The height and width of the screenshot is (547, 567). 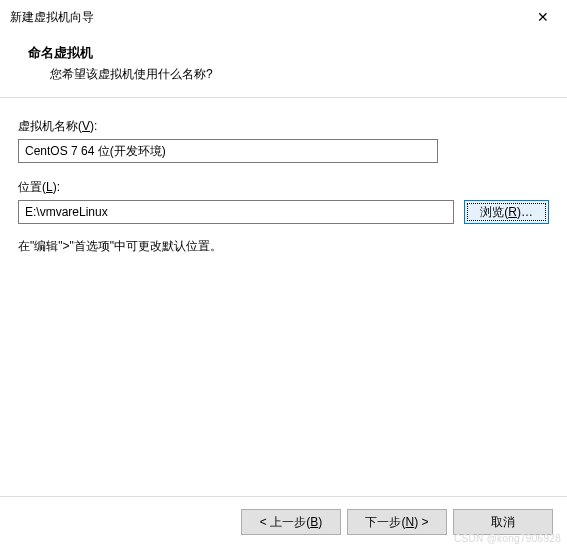 What do you see at coordinates (543, 17) in the screenshot?
I see `close-icon: ✕` at bounding box center [543, 17].